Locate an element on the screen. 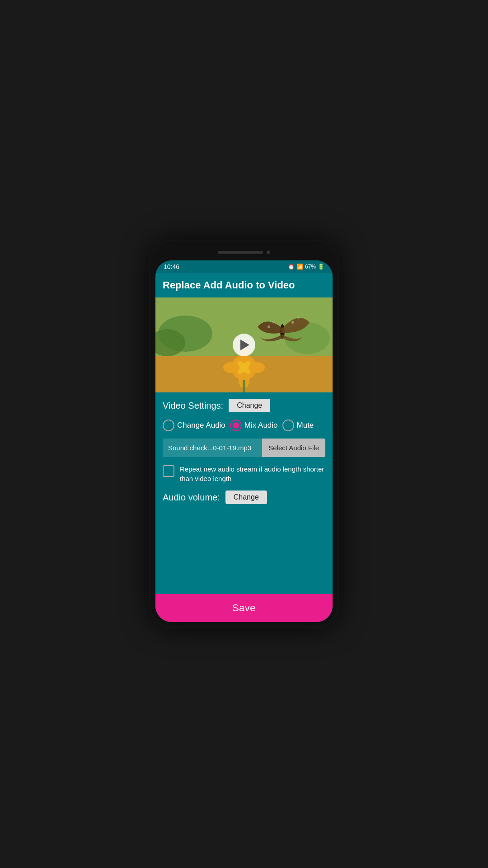 The width and height of the screenshot is (488, 868). camera-dot is located at coordinates (268, 252).